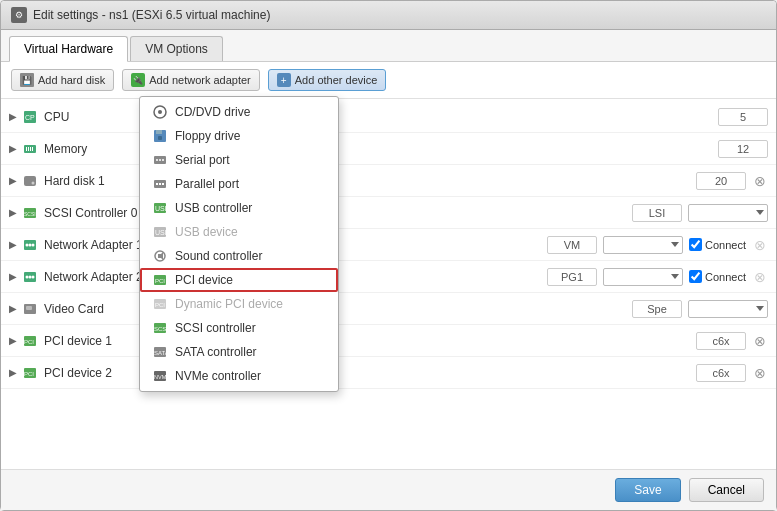  What do you see at coordinates (726, 490) in the screenshot?
I see `cancel-button: Cancel` at bounding box center [726, 490].